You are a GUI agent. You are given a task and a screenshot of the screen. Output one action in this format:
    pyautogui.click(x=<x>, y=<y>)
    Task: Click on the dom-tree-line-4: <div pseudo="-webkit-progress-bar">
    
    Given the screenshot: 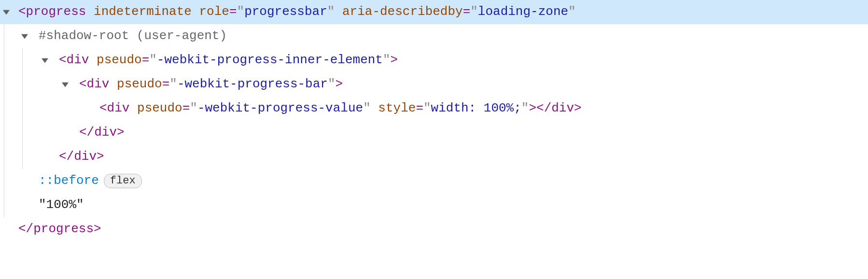 What is the action you would take?
    pyautogui.click(x=434, y=84)
    